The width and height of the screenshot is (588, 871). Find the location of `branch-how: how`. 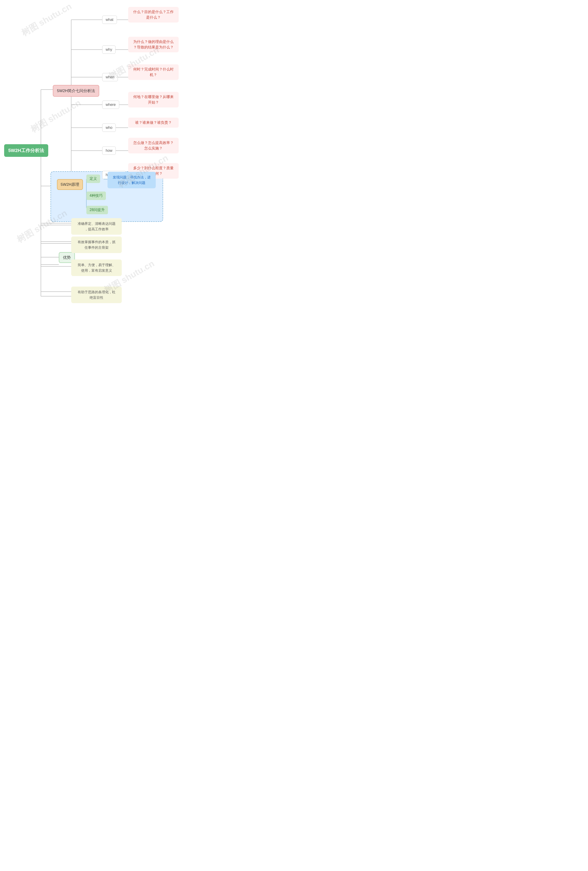

branch-how: how is located at coordinates (109, 151).